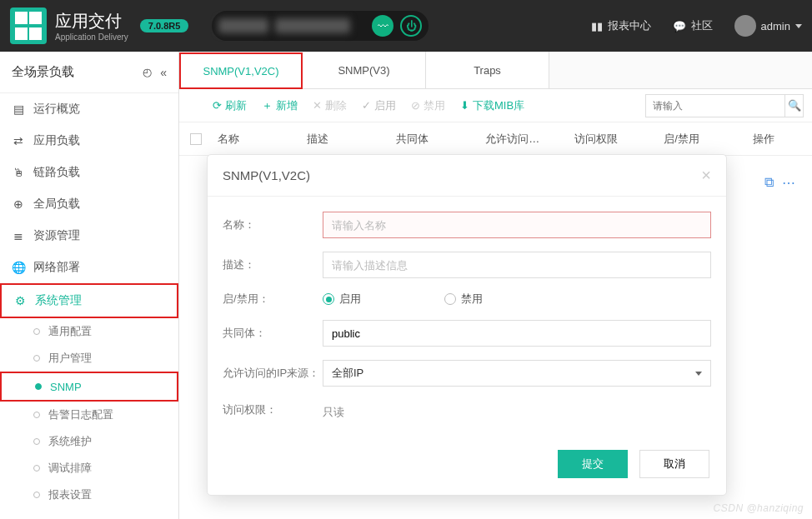 This screenshot has height=519, width=812. I want to click on mouse-icon: 🖱, so click(18, 172).